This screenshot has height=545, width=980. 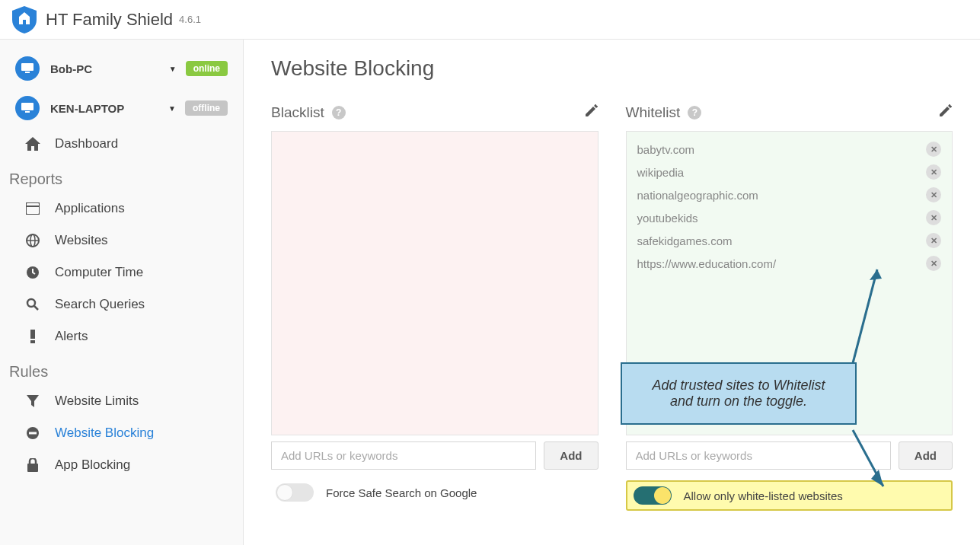 I want to click on list-item: https://www.education.com/✕, so click(x=790, y=263).